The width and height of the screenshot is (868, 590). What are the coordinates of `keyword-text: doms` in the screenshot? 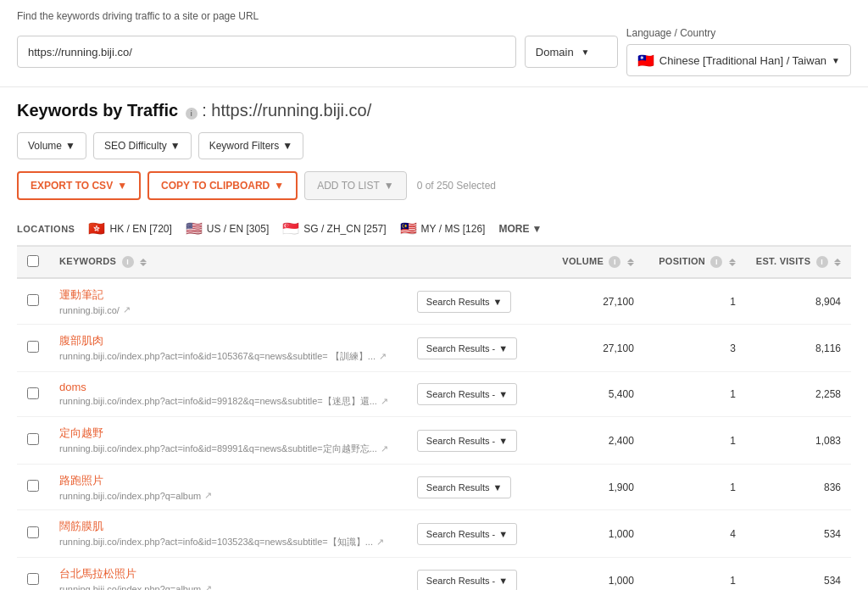 It's located at (228, 387).